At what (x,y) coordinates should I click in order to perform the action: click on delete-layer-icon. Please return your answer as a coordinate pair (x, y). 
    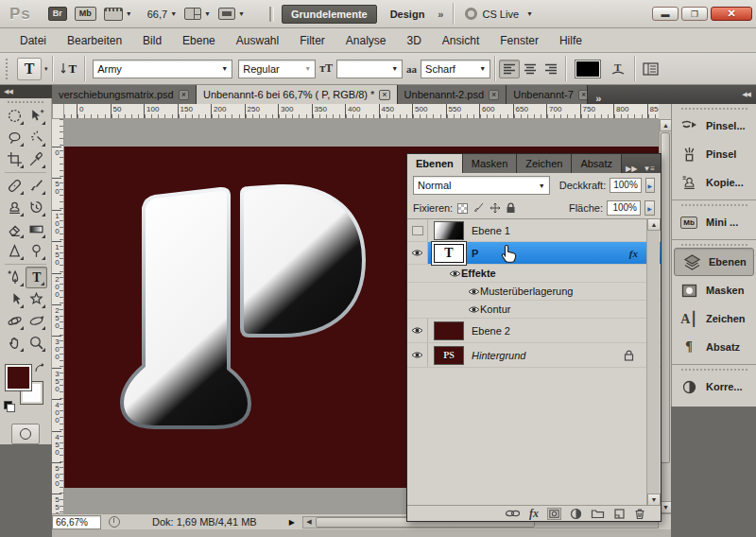
    Looking at the image, I should click on (640, 514).